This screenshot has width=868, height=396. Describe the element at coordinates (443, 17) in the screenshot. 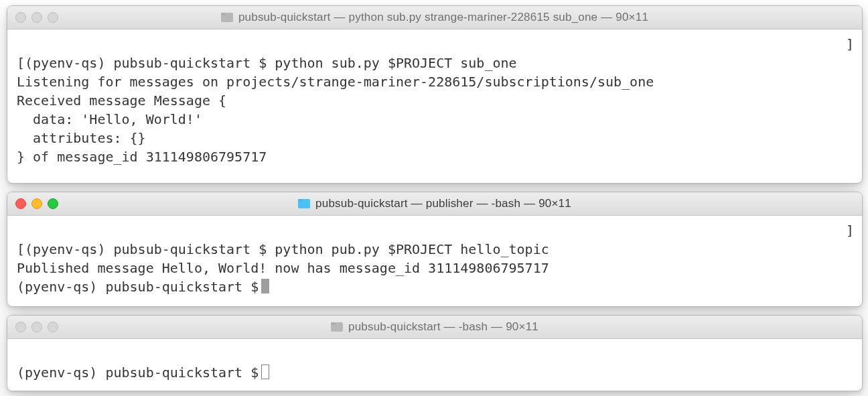

I see `window-title-text: pubsub-quickstart — python sub.py strang…` at that location.